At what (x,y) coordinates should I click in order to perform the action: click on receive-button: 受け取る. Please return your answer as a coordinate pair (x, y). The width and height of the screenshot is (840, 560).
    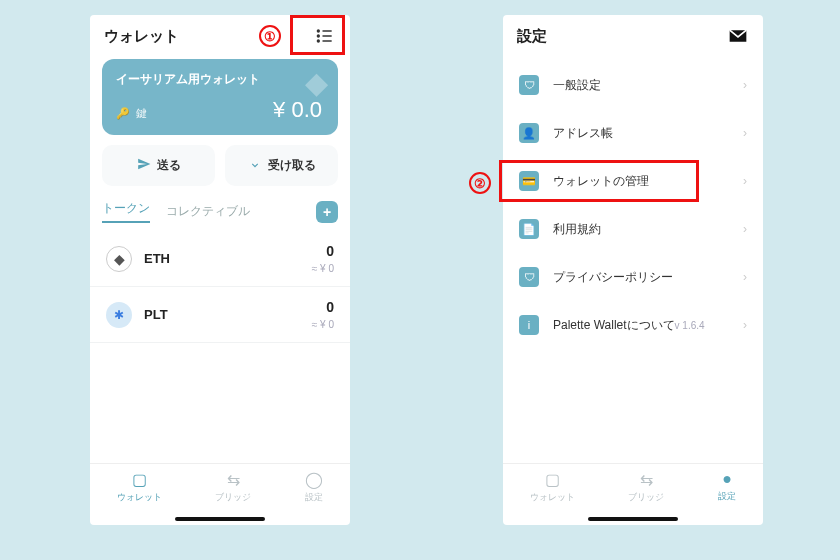
    Looking at the image, I should click on (282, 166).